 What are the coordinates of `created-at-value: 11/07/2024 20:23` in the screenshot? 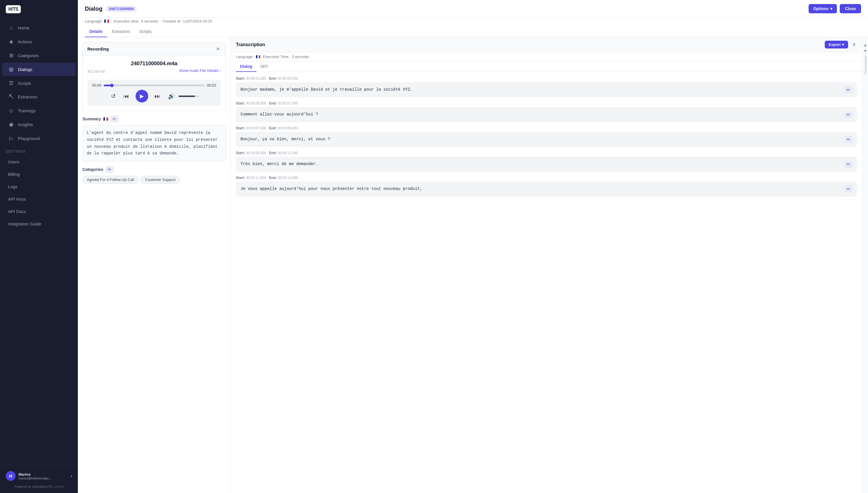 It's located at (198, 21).